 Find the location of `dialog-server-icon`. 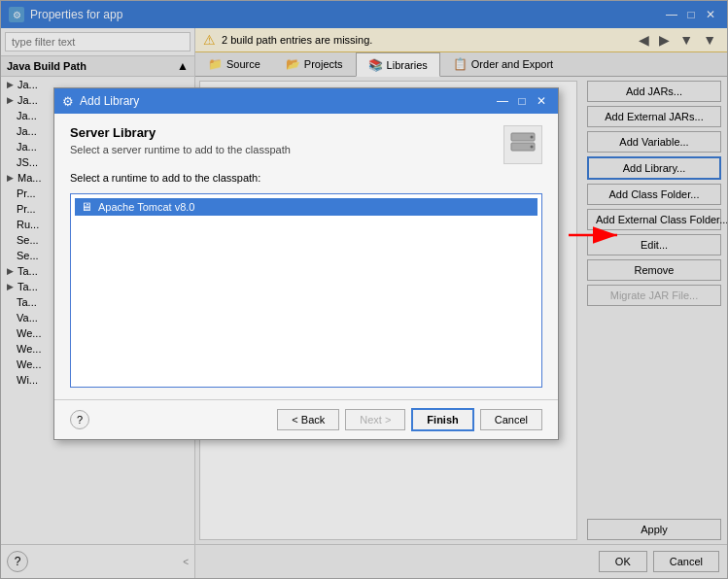

dialog-server-icon is located at coordinates (523, 145).